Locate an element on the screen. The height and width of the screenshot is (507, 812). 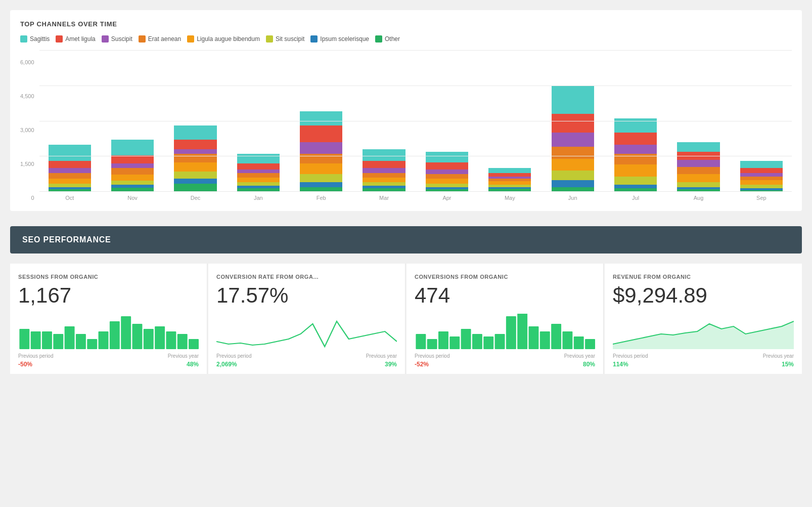
period-change-previous: 114% is located at coordinates (621, 364).